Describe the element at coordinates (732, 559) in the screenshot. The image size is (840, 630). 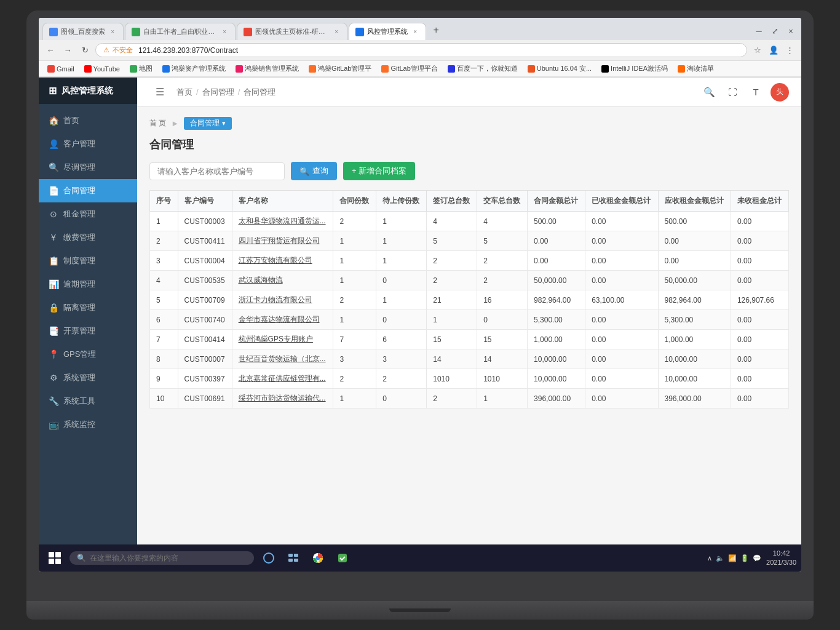
I see `tray-network-icon: 📶` at that location.